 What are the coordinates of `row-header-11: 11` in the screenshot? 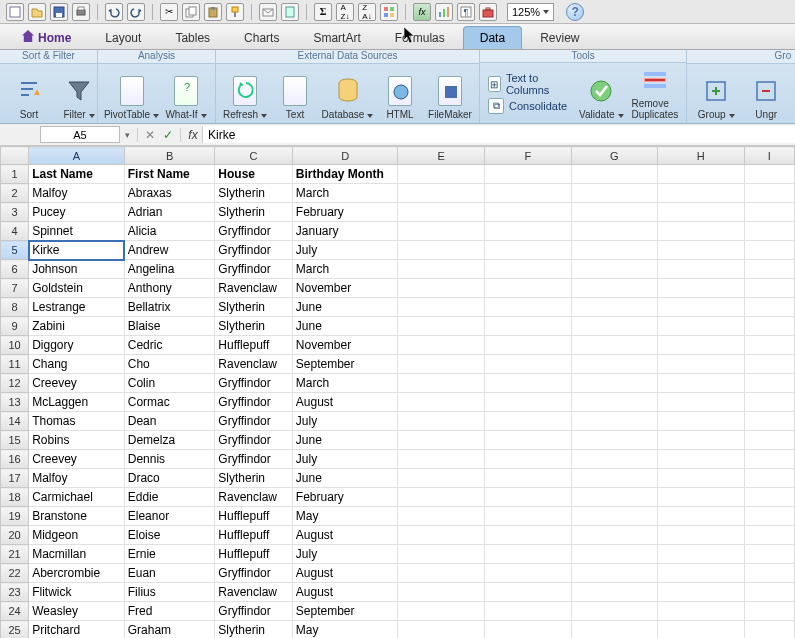 It's located at (15, 364).